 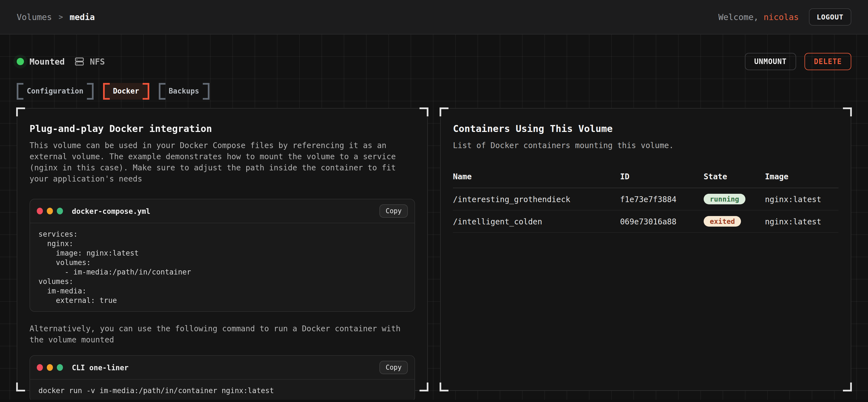 I want to click on containers-panel-description: List of Docker containers mounting this …, so click(x=646, y=145).